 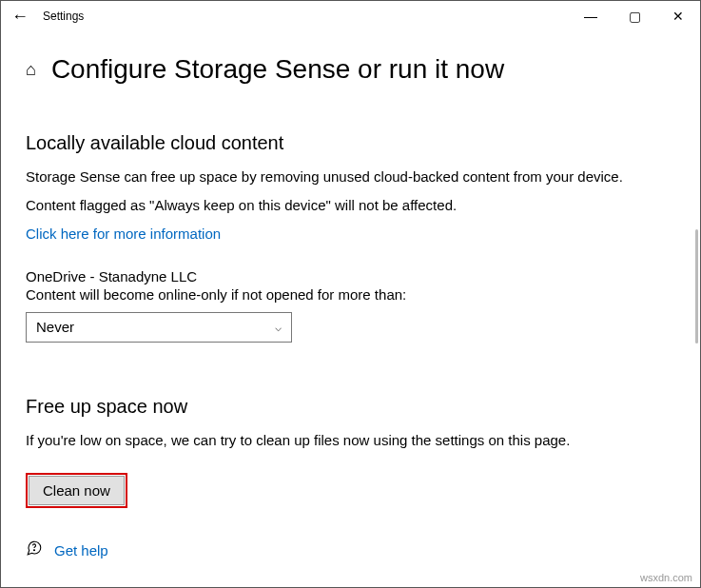 What do you see at coordinates (666, 578) in the screenshot?
I see `watermark: wsxdn.com` at bounding box center [666, 578].